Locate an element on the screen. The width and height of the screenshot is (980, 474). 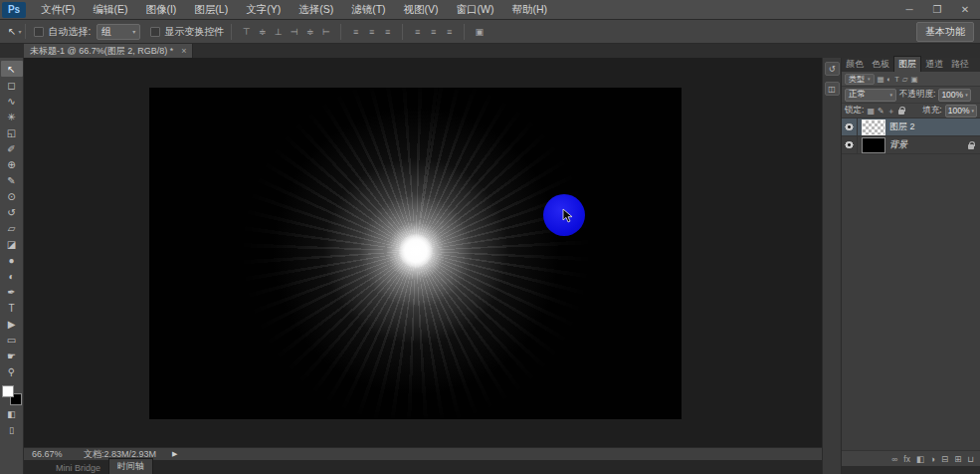
show-transform-checkbox is located at coordinates (155, 32).